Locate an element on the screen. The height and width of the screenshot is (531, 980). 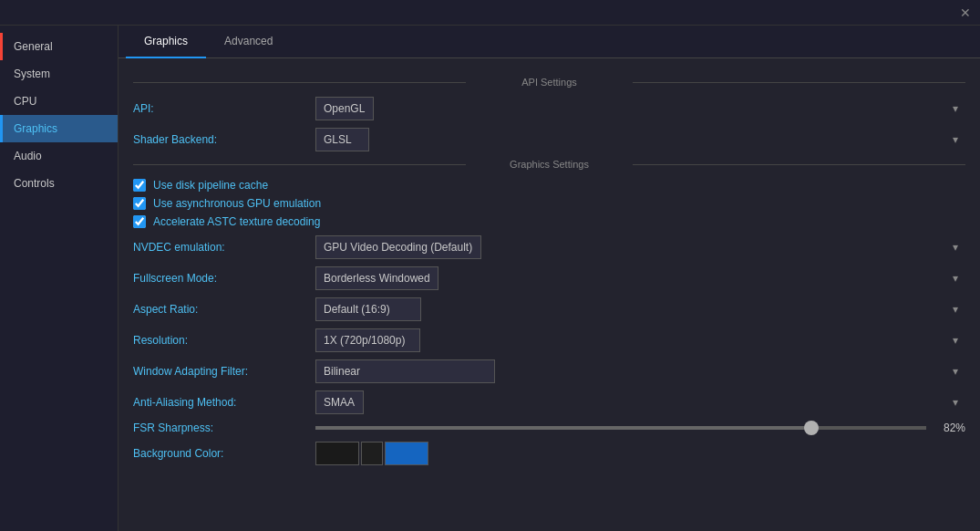
color-swatch-blue is located at coordinates (407, 453).